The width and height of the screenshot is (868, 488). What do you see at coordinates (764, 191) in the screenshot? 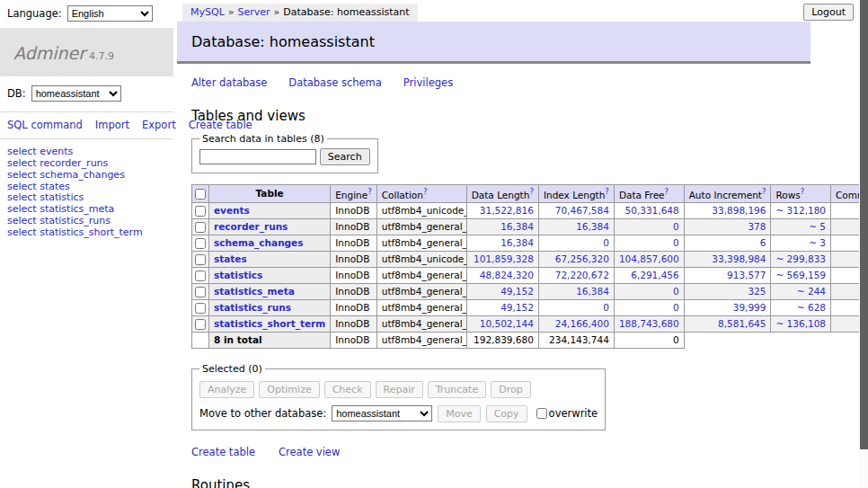
I see `auto-increment-help-link: ?` at bounding box center [764, 191].